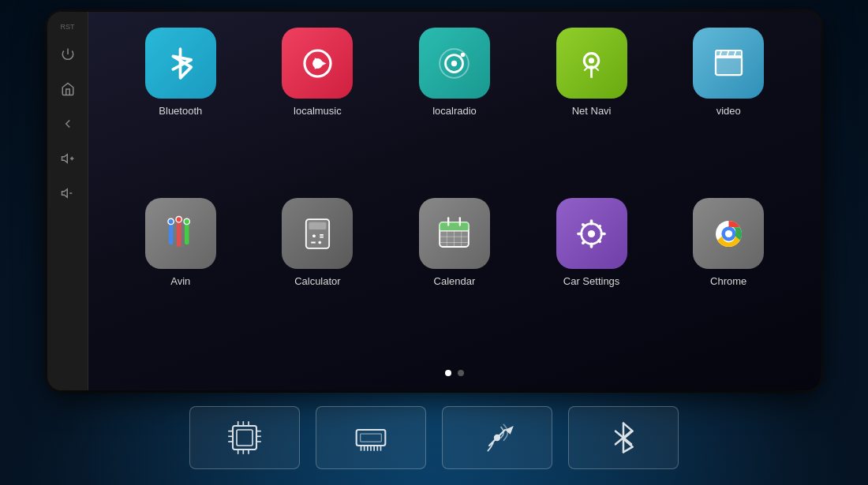  Describe the element at coordinates (181, 109) in the screenshot. I see `app-bluetooth: Bluetooth` at that location.